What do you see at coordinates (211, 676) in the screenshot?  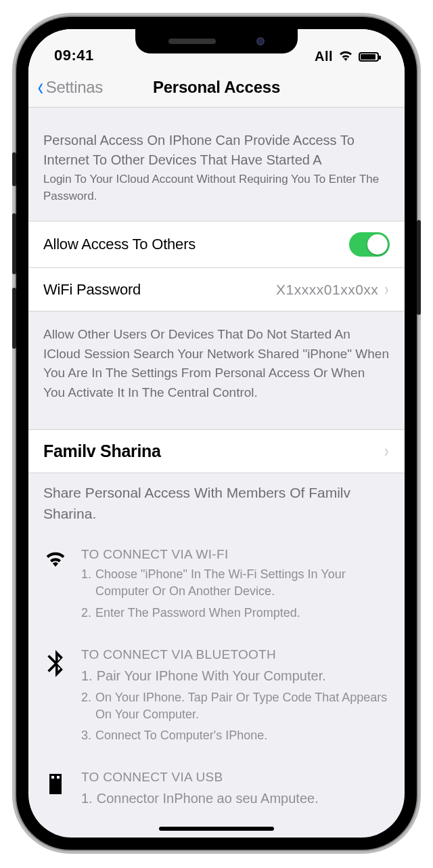 I see `instruction-step: Pair Your IPhone With Your Computer.` at bounding box center [211, 676].